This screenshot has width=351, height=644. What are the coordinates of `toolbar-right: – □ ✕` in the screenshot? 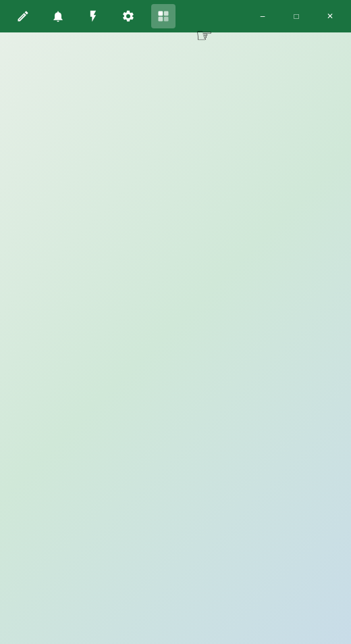 It's located at (296, 16).